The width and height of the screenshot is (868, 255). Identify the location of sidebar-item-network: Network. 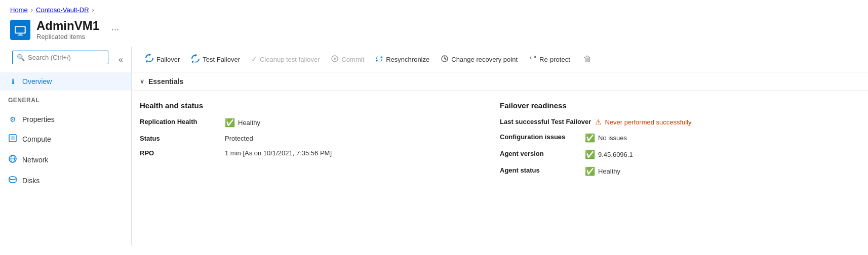
(66, 160).